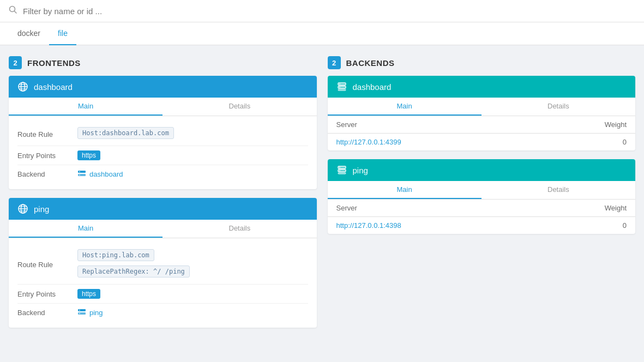  I want to click on frontends-title: FRONTENDS, so click(54, 63).